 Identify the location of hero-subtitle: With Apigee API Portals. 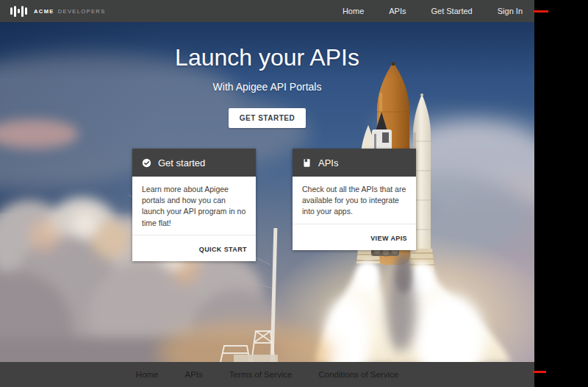
(268, 87).